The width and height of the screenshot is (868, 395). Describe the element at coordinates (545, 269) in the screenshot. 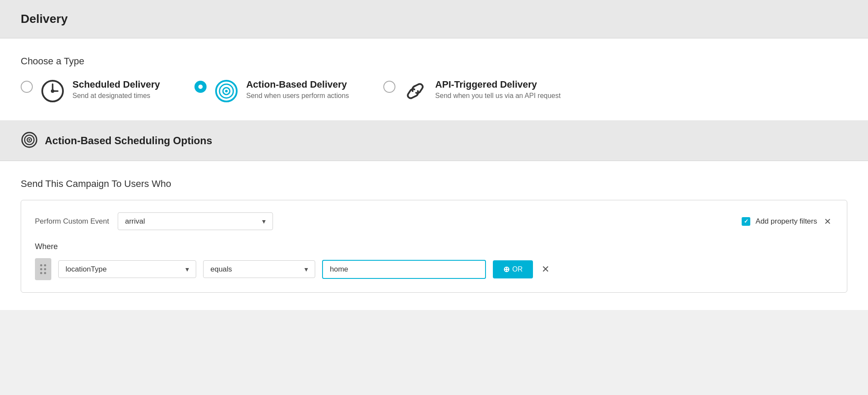

I see `filter-row-close-button: ✕` at that location.